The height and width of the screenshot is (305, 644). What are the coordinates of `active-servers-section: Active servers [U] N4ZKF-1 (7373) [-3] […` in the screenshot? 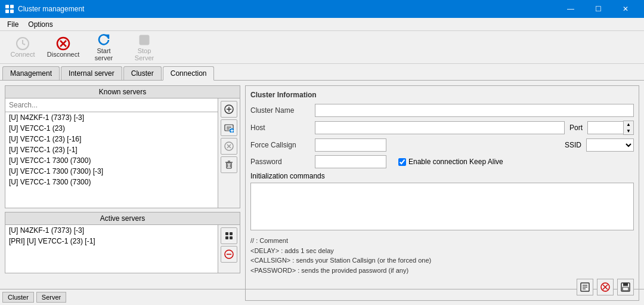 It's located at (123, 242).